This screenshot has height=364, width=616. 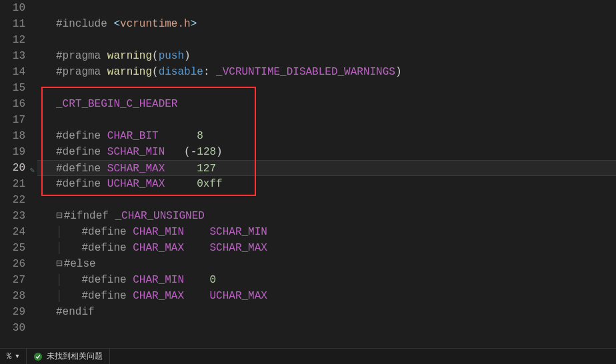 What do you see at coordinates (13, 72) in the screenshot?
I see `line-number: 14` at bounding box center [13, 72].